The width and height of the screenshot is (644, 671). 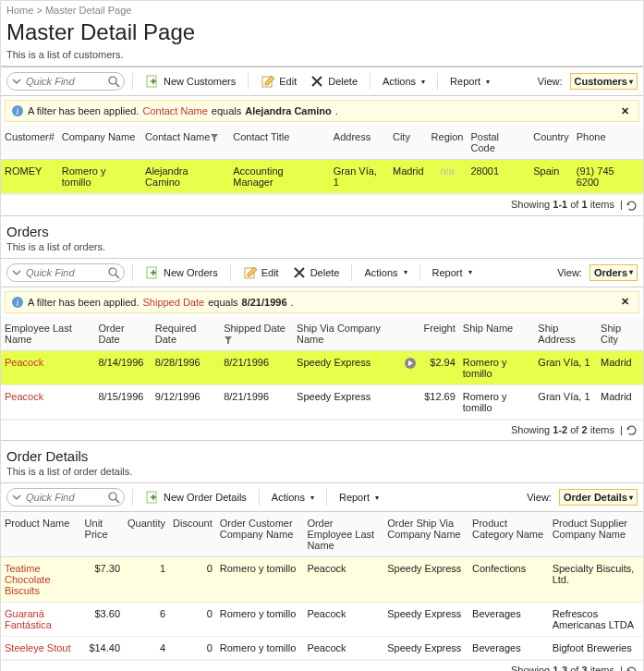 What do you see at coordinates (322, 368) in the screenshot?
I see `table-row: Peacock 8/14/1996 8/28/1996 8/21/1996 Sp…` at bounding box center [322, 368].